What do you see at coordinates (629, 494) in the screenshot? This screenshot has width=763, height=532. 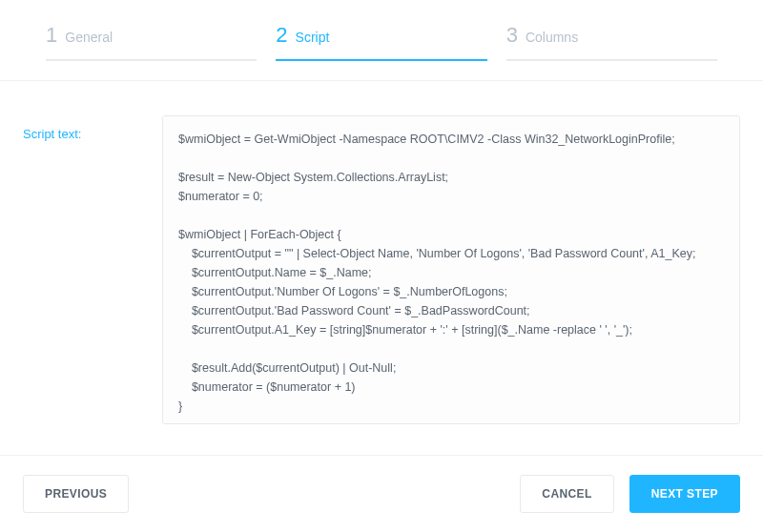 I see `footer-right: CANCEL NEXT STEP` at bounding box center [629, 494].